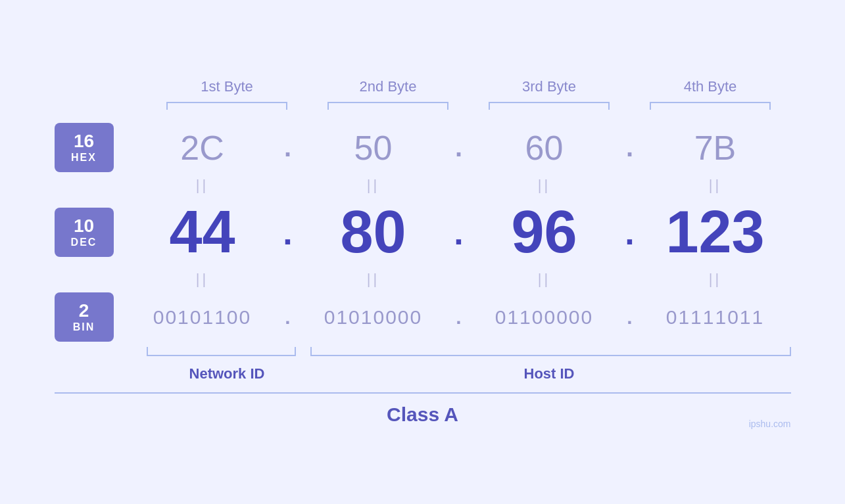 This screenshot has height=504, width=845. I want to click on byte-headers-row: 1st Byte 2nd Byte 3rd Byte 4th Byte, so click(469, 87).